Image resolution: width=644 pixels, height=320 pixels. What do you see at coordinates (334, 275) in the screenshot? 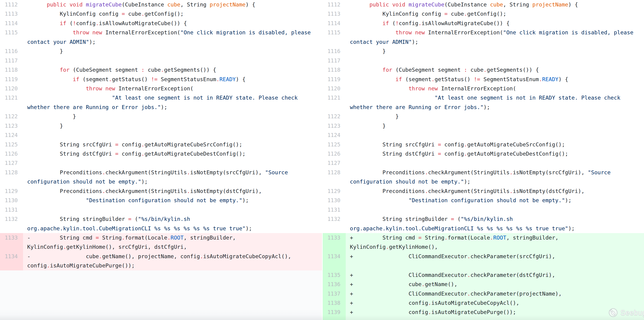
I see `line-number: 1135` at bounding box center [334, 275].